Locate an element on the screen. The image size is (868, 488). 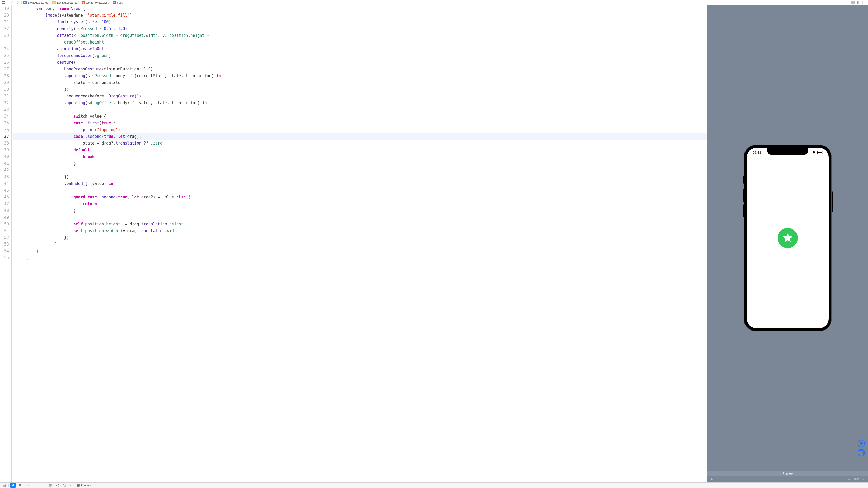
pause-button is located at coordinates (20, 485).